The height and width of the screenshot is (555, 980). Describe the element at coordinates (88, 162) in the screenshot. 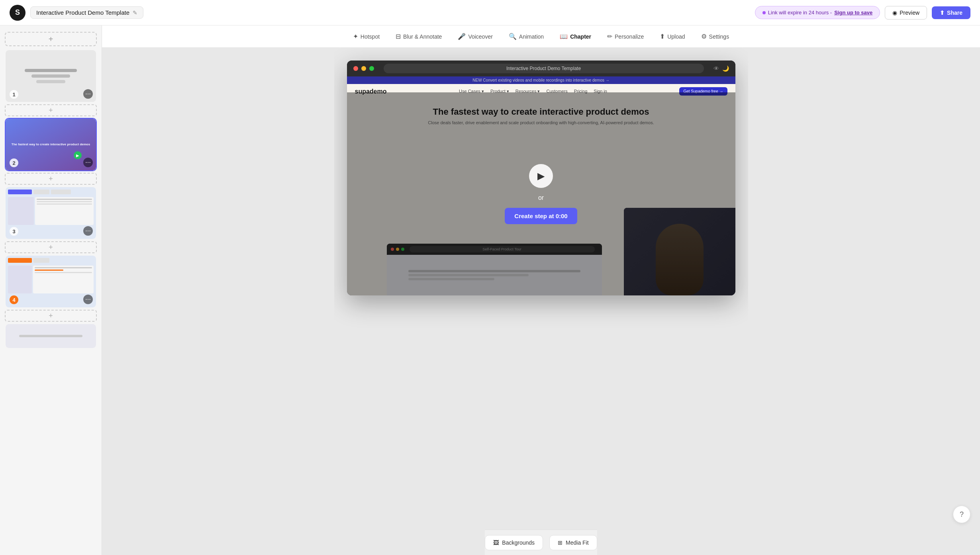

I see `slide-menu-button-2: ⋯` at that location.